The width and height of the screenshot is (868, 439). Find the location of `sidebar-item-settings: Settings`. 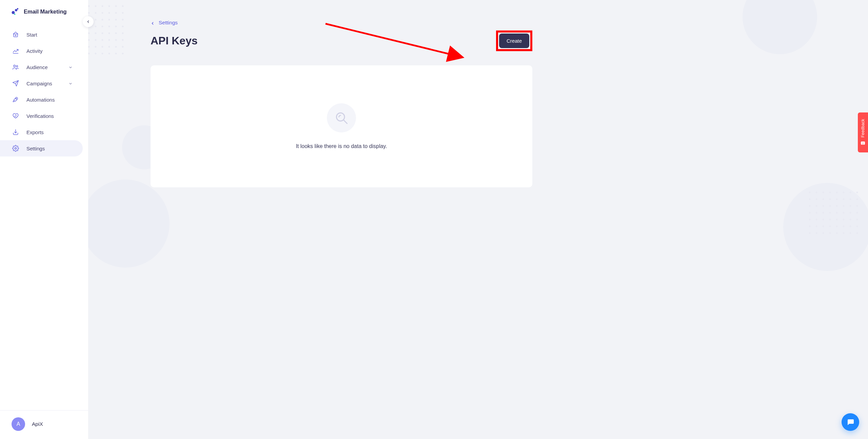

sidebar-item-settings: Settings is located at coordinates (41, 148).